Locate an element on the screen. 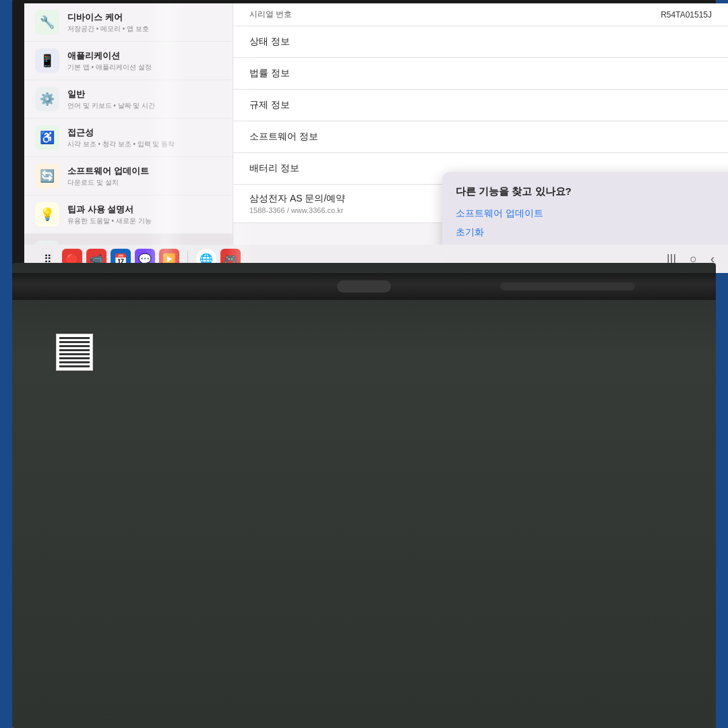 The height and width of the screenshot is (728, 728). sidebar-item-software-update: 🔄 소프트웨어 업데이트 다운로드 및 설치 is located at coordinates (128, 177).